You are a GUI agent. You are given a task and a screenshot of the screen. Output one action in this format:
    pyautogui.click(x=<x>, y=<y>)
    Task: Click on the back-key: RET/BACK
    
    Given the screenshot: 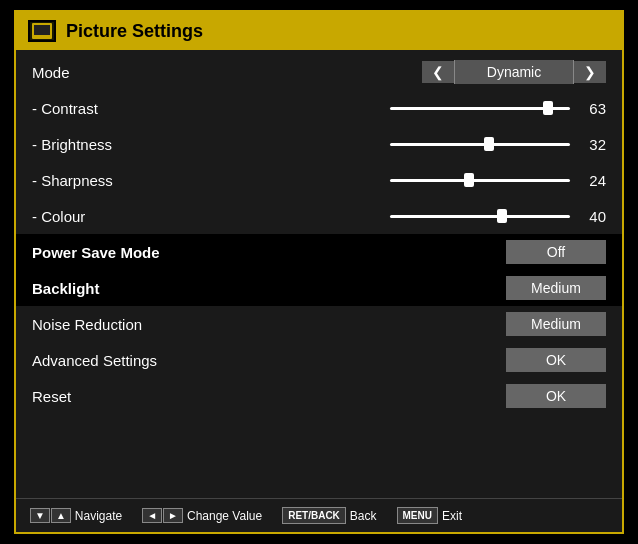 What is the action you would take?
    pyautogui.click(x=314, y=516)
    